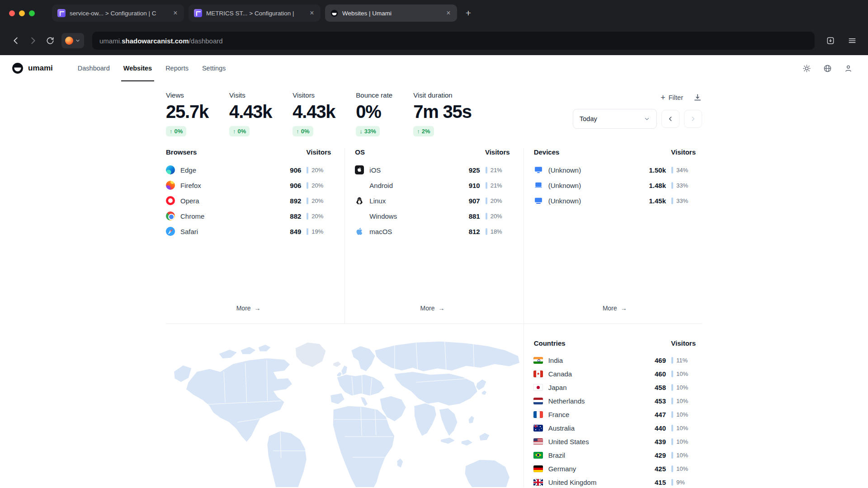 This screenshot has width=868, height=488. What do you see at coordinates (615, 481) in the screenshot?
I see `country-row: United Kingdom4159%` at bounding box center [615, 481].